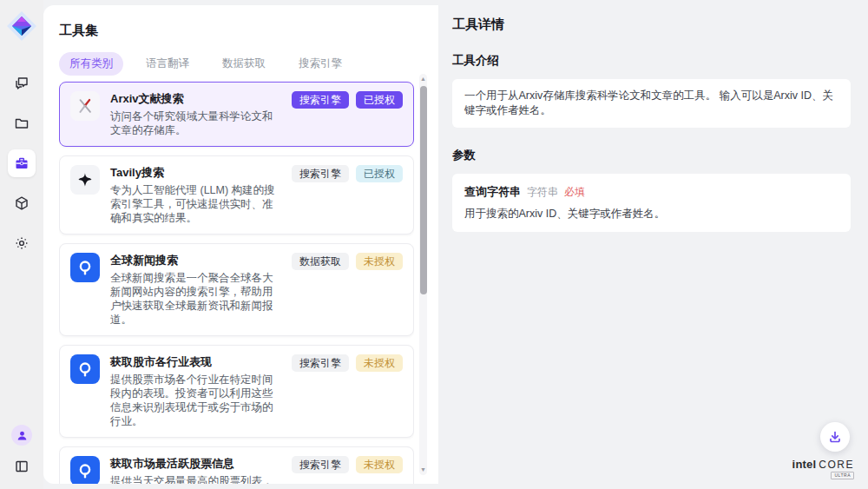 This screenshot has height=489, width=868. I want to click on tavily-star-icon, so click(85, 180).